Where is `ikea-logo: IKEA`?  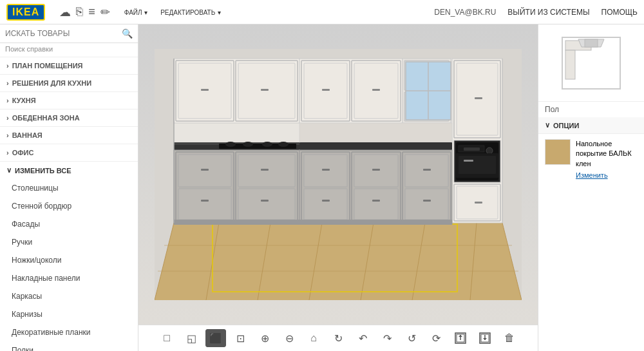 ikea-logo: IKEA is located at coordinates (26, 12).